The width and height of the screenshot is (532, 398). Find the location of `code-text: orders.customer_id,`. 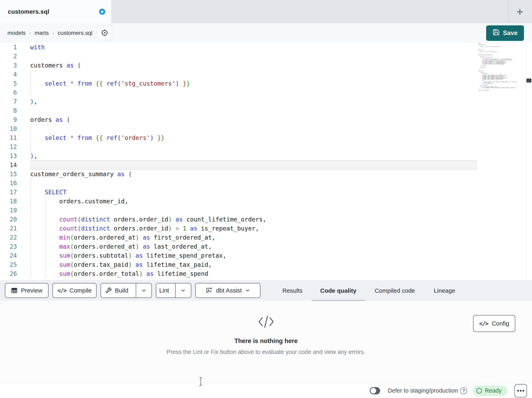

code-text: orders.customer_id, is located at coordinates (253, 201).